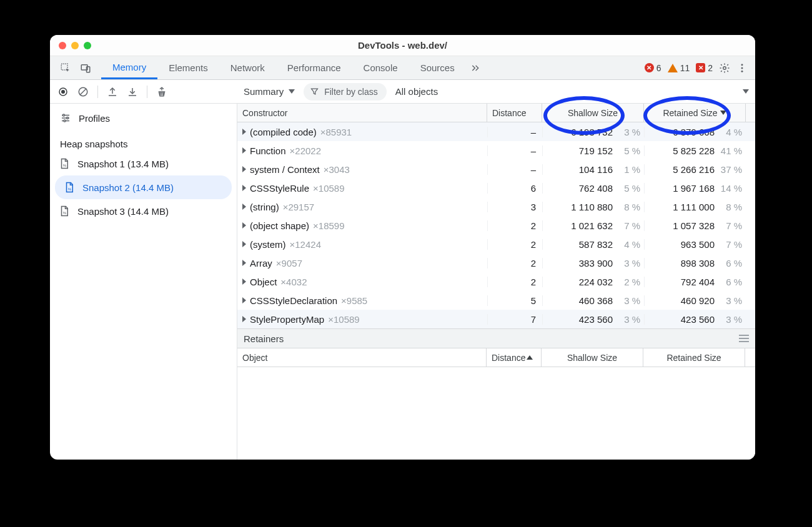 This screenshot has height=527, width=812. Describe the element at coordinates (496, 92) in the screenshot. I see `memory-toolbar-right: Summary Filter by class All objects` at that location.